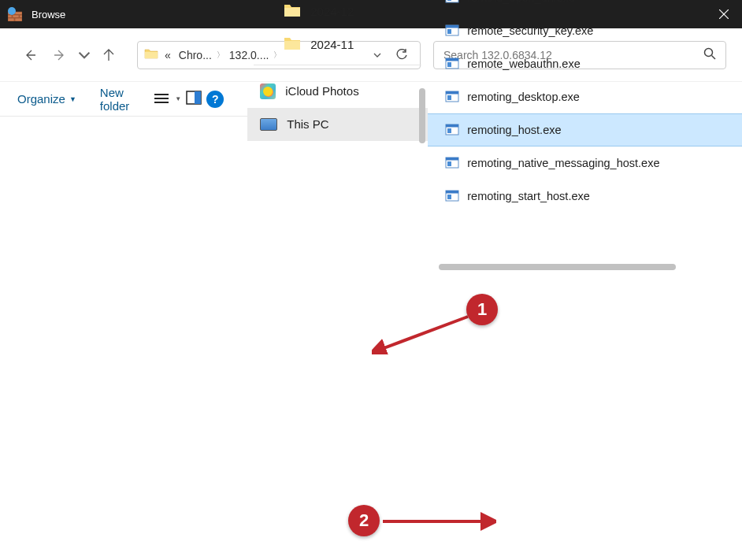 This screenshot has height=560, width=742. I want to click on view-mode-button: ▼ ?, so click(188, 99).